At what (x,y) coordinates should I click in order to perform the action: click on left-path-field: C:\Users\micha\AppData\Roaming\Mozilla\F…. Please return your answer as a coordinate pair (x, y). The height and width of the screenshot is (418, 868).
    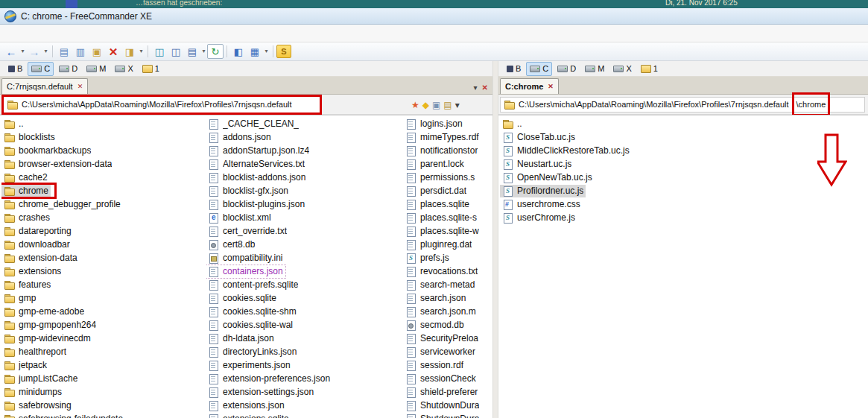
    Looking at the image, I should click on (162, 104).